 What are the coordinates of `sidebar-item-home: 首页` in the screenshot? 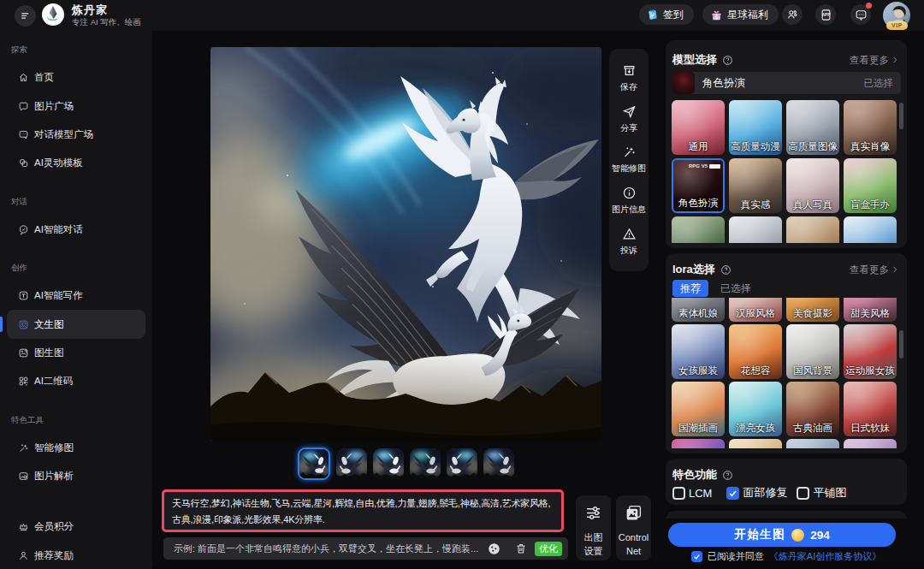 It's located at (73, 77).